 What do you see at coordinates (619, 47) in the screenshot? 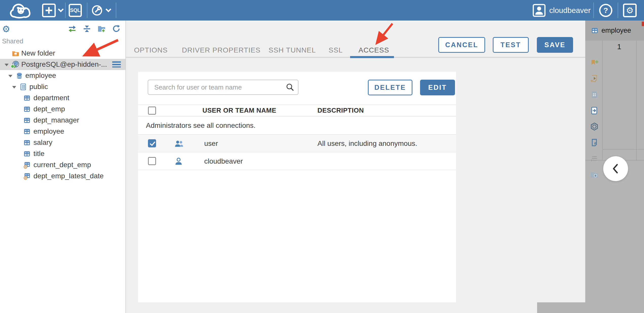
I see `grid-row-number: 1` at bounding box center [619, 47].